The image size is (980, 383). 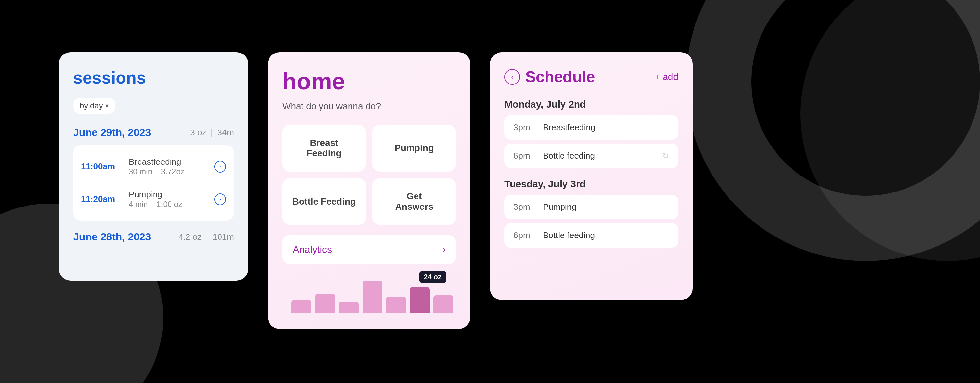 I want to click on session-duration-1: 30 min, so click(x=140, y=172).